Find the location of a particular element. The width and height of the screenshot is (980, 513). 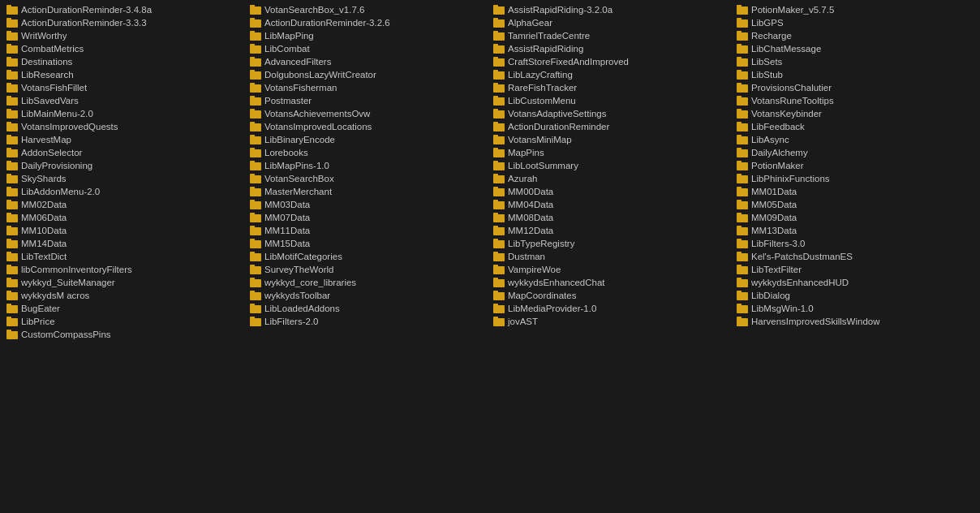

list-item: ActionDurationReminder-3.2.6 is located at coordinates (368, 23).